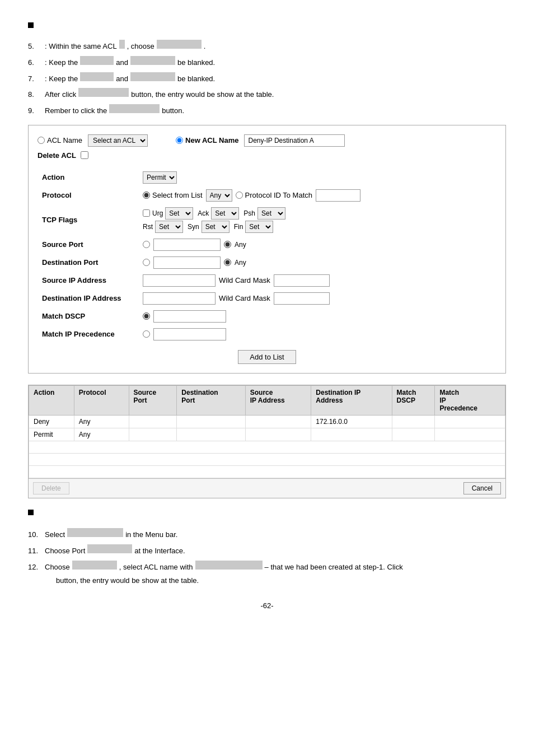 This screenshot has width=534, height=756. What do you see at coordinates (88, 334) in the screenshot?
I see `match-ip-prec-label: Match IP Precedence` at bounding box center [88, 334].